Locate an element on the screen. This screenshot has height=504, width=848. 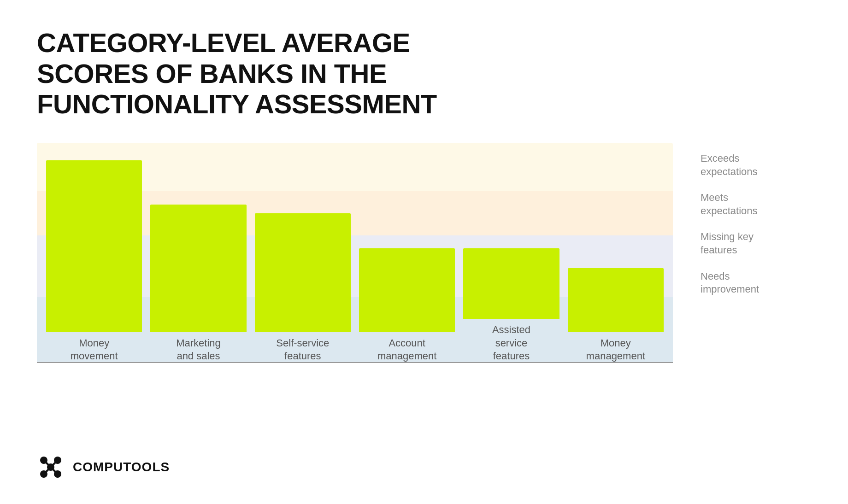
bar-label-account-mgmt: Account management is located at coordinates (407, 350).